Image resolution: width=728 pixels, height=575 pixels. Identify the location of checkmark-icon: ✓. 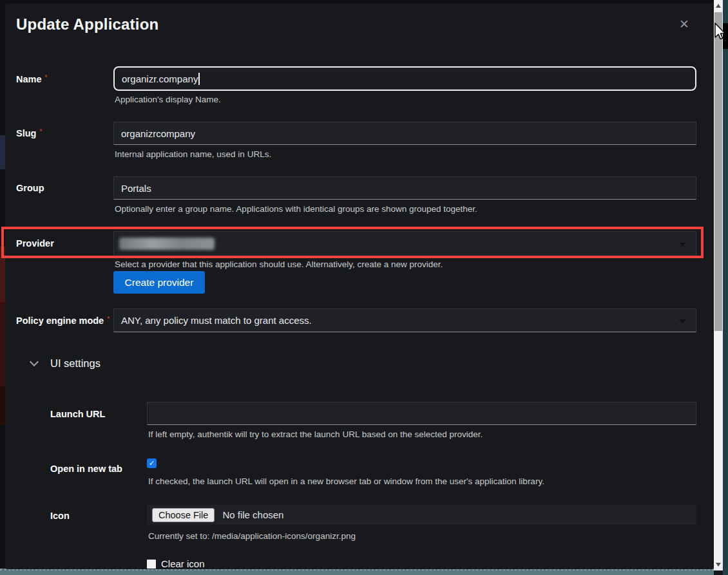
(152, 464).